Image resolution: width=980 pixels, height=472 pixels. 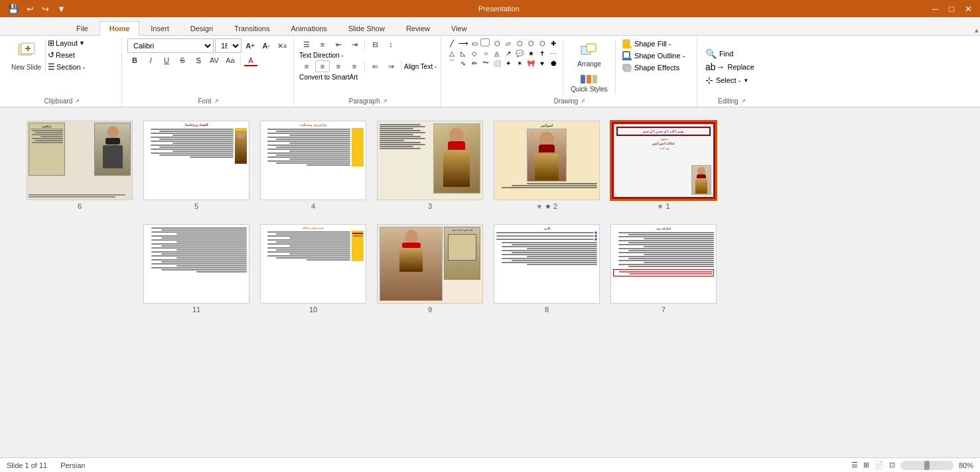 I want to click on shape-triangle: △, so click(x=452, y=53).